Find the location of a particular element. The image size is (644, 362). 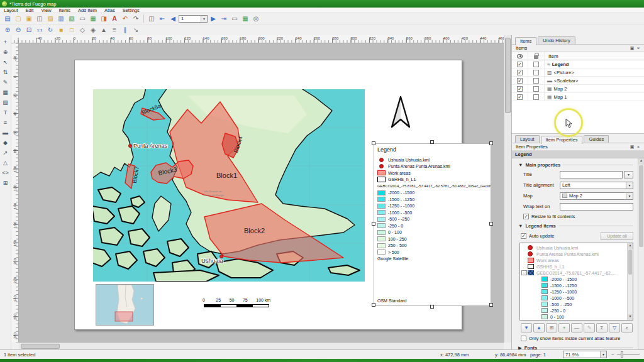

canvas-horizontal-scrollbar is located at coordinates (262, 346).